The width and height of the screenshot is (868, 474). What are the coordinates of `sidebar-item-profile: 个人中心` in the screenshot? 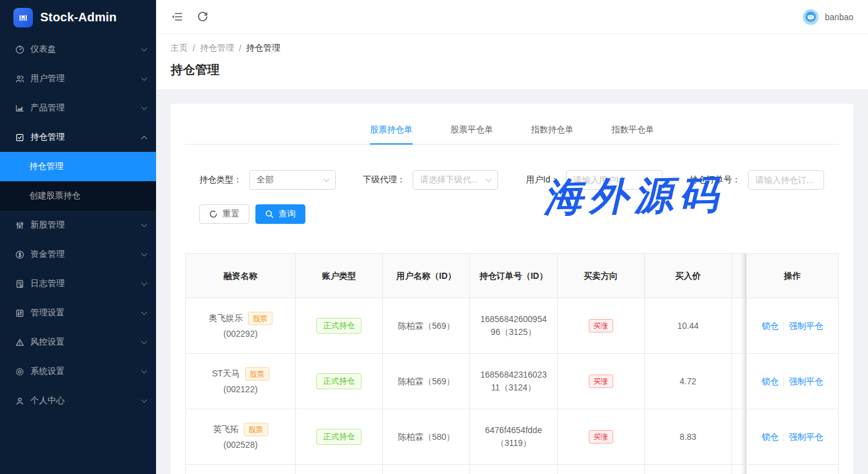 It's located at (78, 401).